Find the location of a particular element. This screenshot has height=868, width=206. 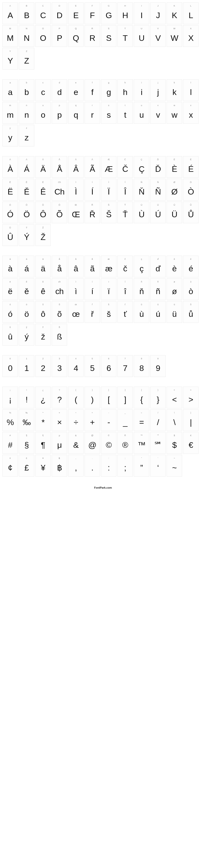

glyph-cell: 66 is located at coordinates (109, 366).